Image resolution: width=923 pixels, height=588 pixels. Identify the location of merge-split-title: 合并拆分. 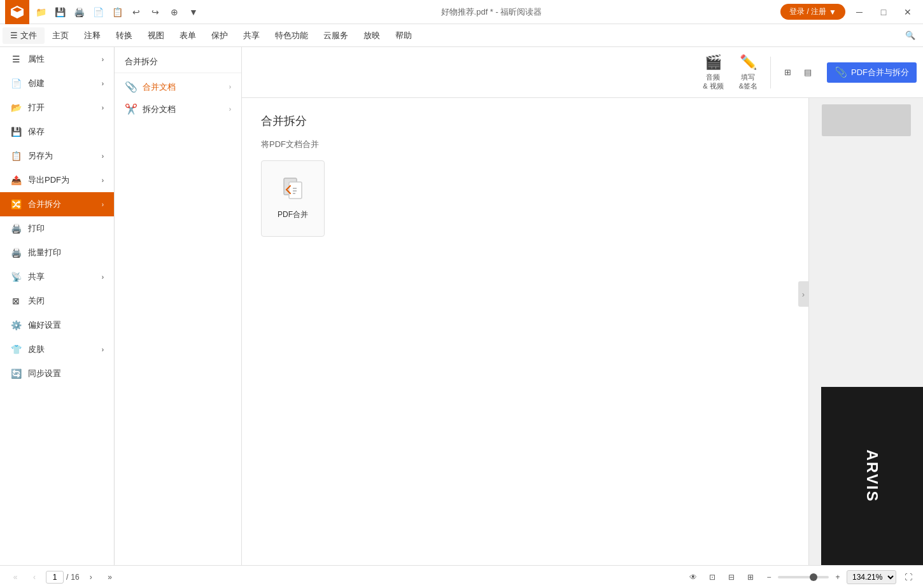
(525, 121).